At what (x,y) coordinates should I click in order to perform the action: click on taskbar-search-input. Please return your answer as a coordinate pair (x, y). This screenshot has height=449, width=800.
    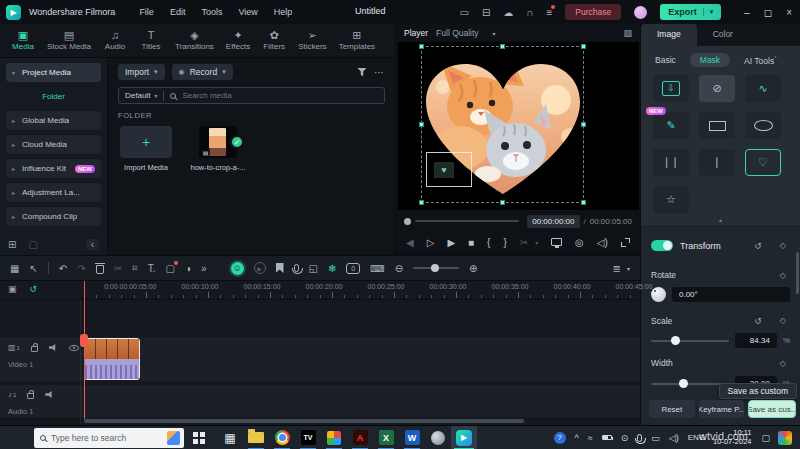
    Looking at the image, I should click on (114, 438).